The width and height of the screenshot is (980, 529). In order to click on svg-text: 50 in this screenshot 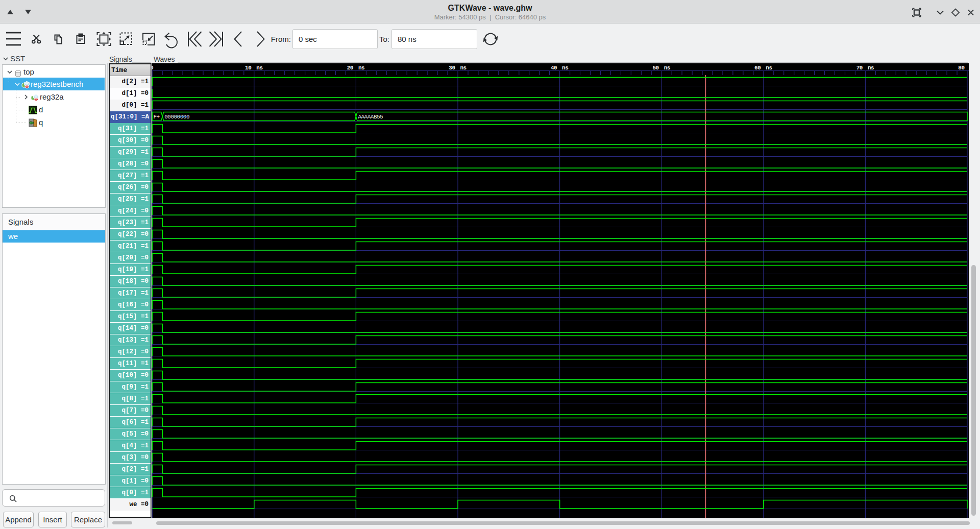, I will do `click(655, 68)`.